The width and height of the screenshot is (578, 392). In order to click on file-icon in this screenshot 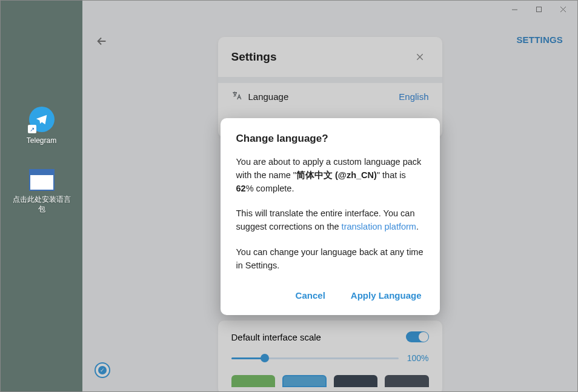, I will do `click(42, 180)`.